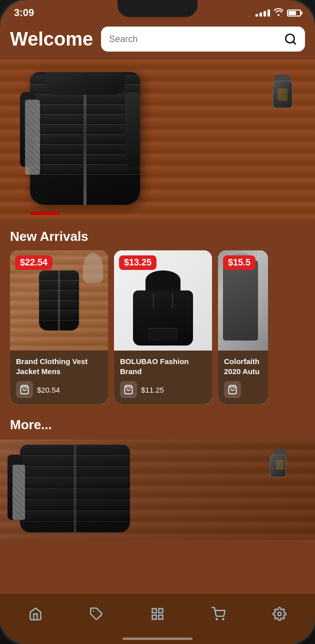 This screenshot has width=315, height=644. I want to click on more-title: More..., so click(31, 425).